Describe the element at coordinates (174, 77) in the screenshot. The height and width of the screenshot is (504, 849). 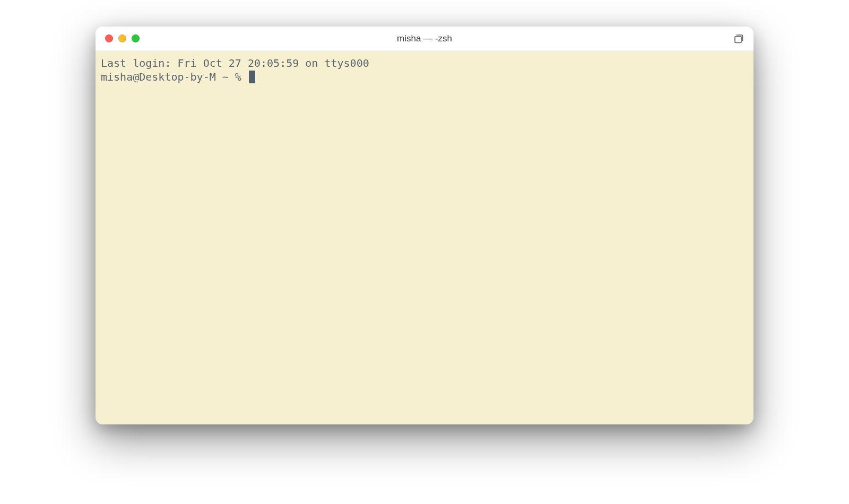
I see `shell-prompt: misha@Desktop-by-M ~ %` at that location.